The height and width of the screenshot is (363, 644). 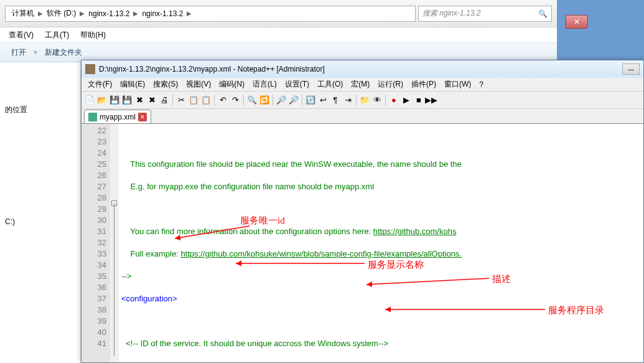 What do you see at coordinates (96, 243) in the screenshot?
I see `line-numbers: 2223242526272829303132333435363738394041` at bounding box center [96, 243].